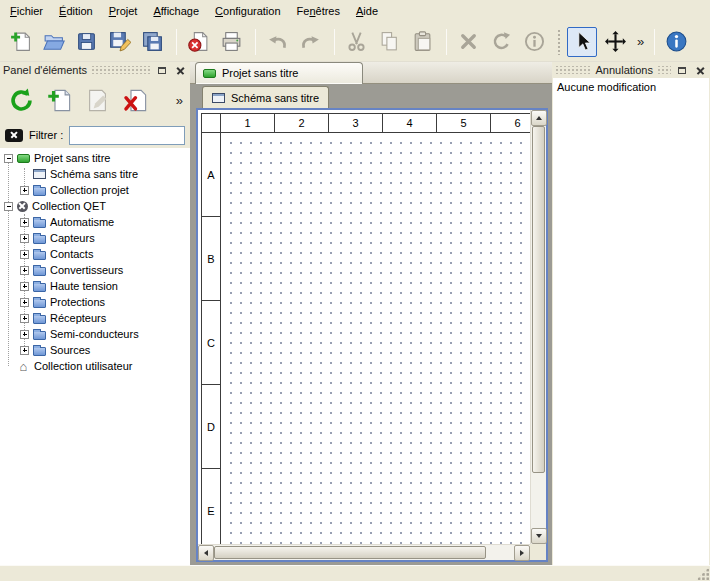 The width and height of the screenshot is (710, 581). Describe the element at coordinates (26, 11) in the screenshot. I see `menu-fichier: Fichier` at that location.